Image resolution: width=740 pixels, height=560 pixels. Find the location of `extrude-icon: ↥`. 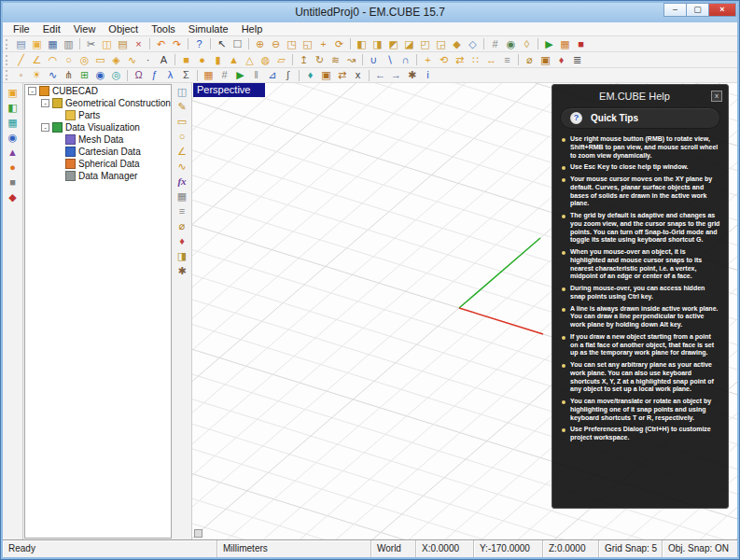

extrude-icon: ↥ is located at coordinates (304, 60).